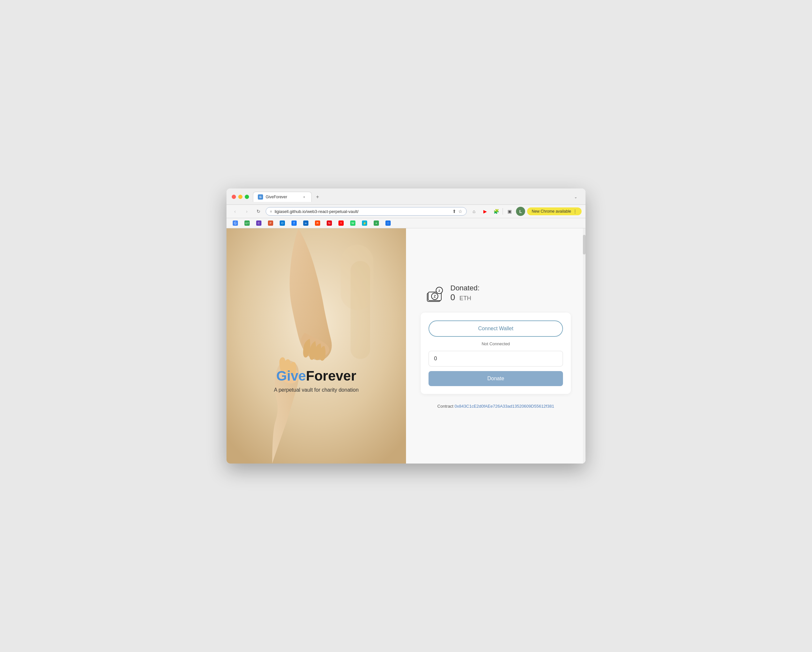  I want to click on bookmark-bolt: ⚡, so click(365, 223).